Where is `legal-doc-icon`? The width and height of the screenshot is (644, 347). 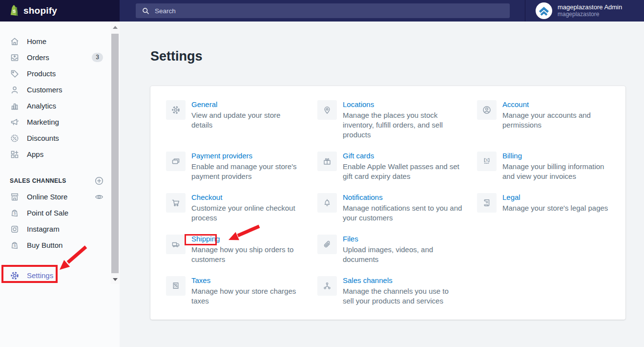
legal-doc-icon is located at coordinates (487, 203).